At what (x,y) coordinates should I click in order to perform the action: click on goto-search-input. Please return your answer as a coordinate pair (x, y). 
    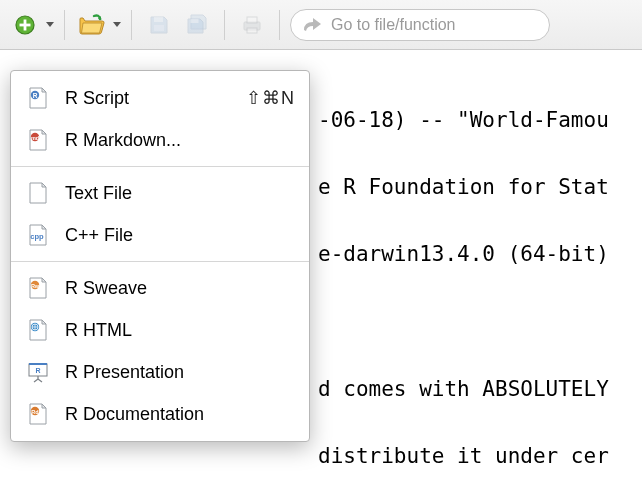
    Looking at the image, I should click on (435, 25).